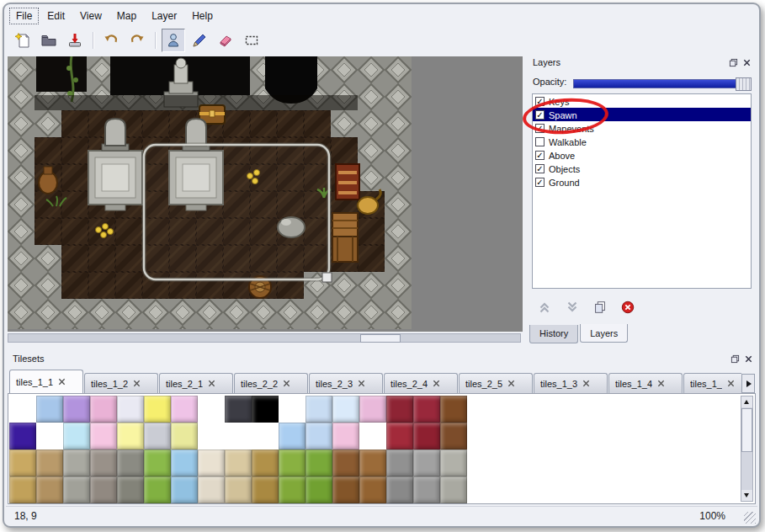  Describe the element at coordinates (111, 40) in the screenshot. I see `undo-button` at that location.